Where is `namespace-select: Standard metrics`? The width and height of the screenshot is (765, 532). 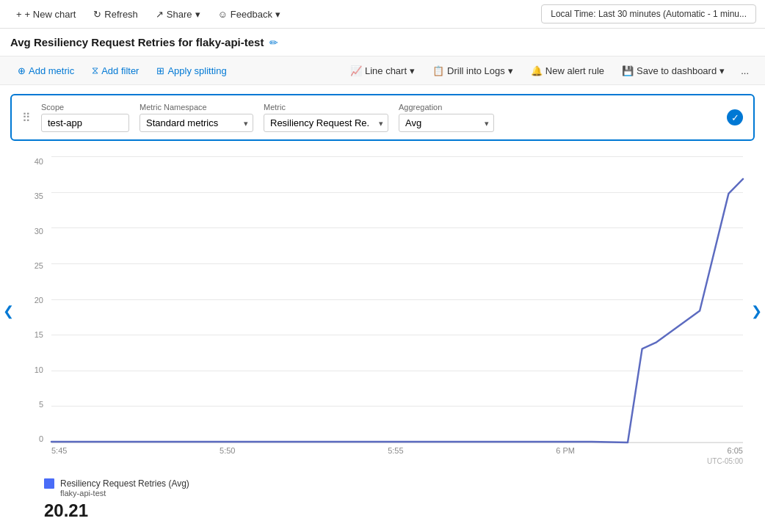
namespace-select: Standard metrics is located at coordinates (197, 123).